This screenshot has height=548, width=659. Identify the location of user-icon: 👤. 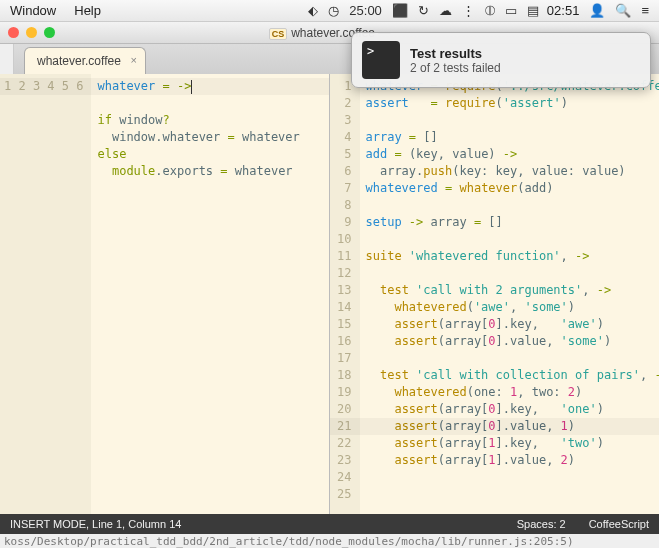
(597, 10).